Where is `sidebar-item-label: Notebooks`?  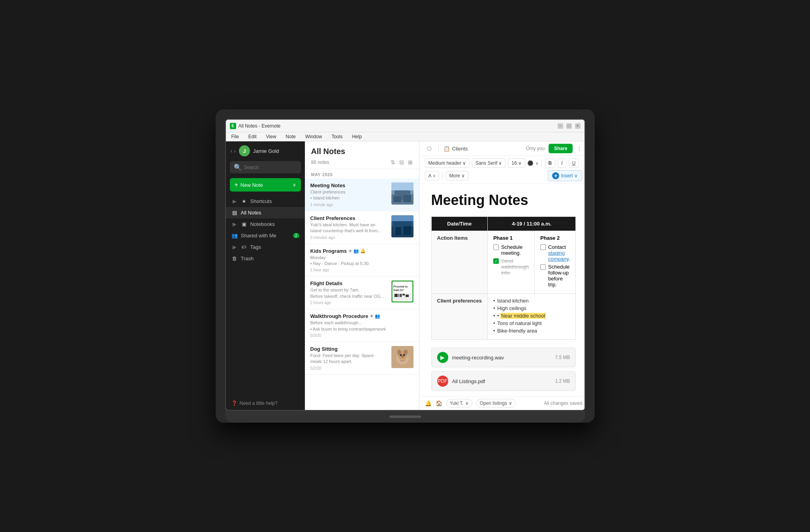 sidebar-item-label: Notebooks is located at coordinates (263, 224).